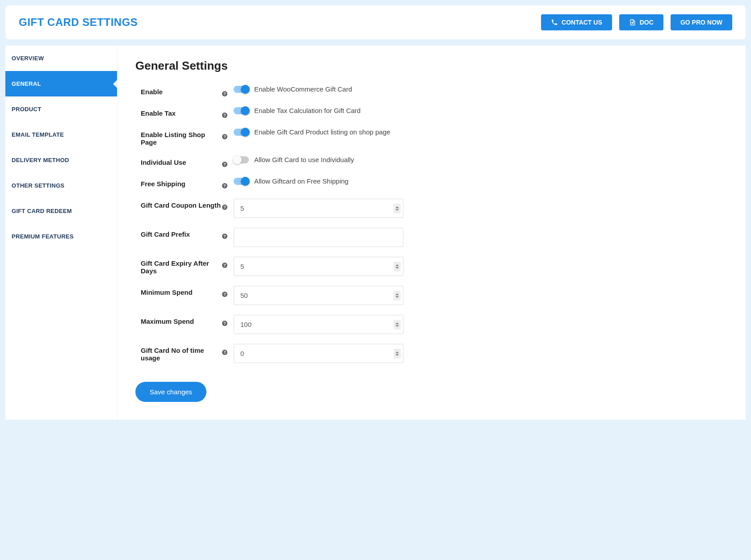  I want to click on help-enable-tax: ?, so click(228, 113).